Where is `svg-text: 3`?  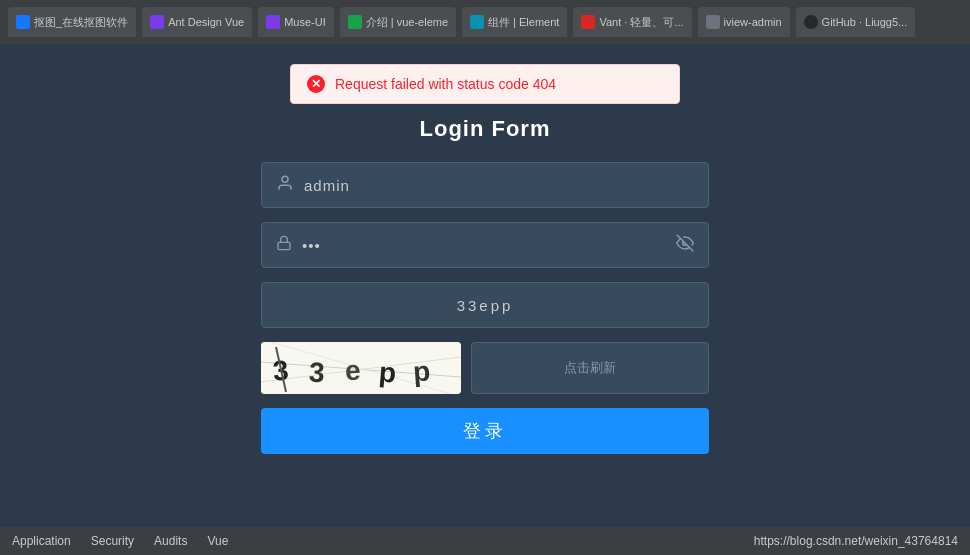
svg-text: 3 is located at coordinates (316, 373).